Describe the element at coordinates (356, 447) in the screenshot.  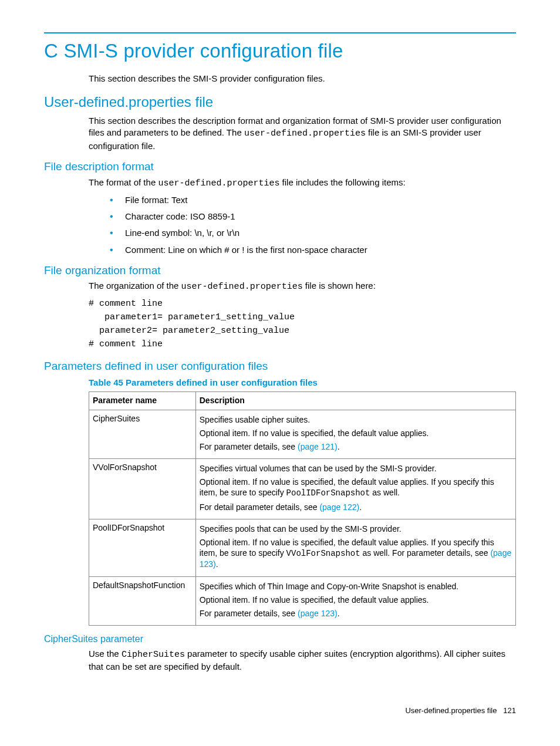
I see `text: For parameter details, see (page 121).` at that location.